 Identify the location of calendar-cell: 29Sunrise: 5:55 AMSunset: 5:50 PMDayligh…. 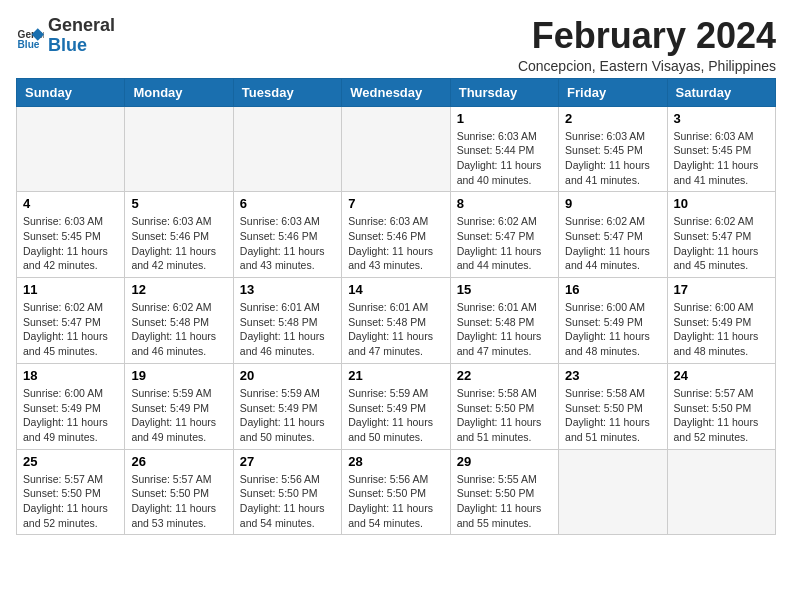
(504, 492).